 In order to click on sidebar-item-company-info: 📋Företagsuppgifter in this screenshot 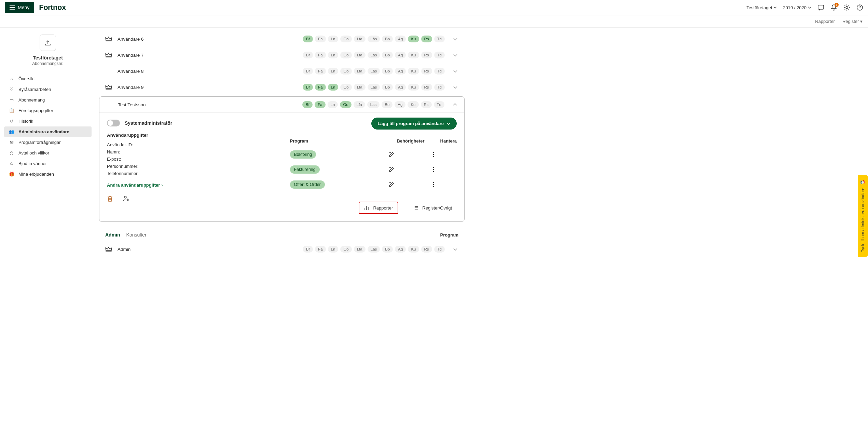, I will do `click(48, 111)`.